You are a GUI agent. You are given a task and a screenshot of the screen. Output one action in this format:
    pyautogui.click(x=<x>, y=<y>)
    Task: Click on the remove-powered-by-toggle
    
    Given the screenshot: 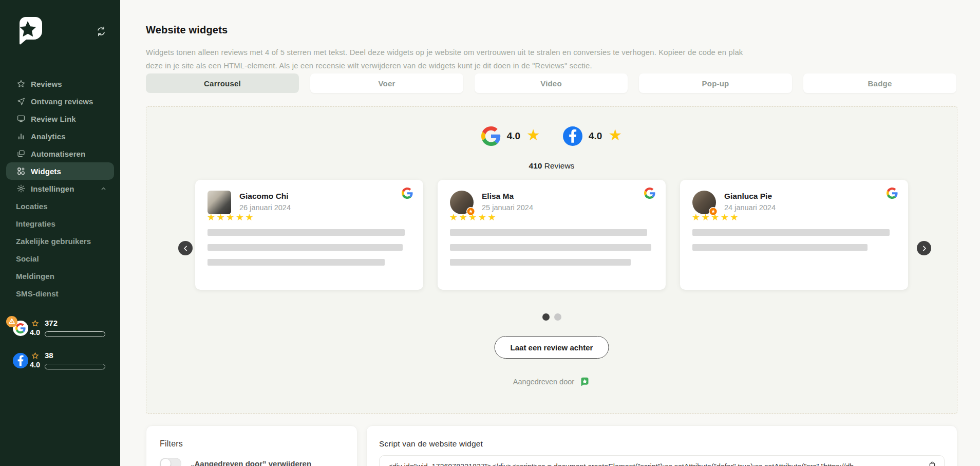 What is the action you would take?
    pyautogui.click(x=171, y=462)
    